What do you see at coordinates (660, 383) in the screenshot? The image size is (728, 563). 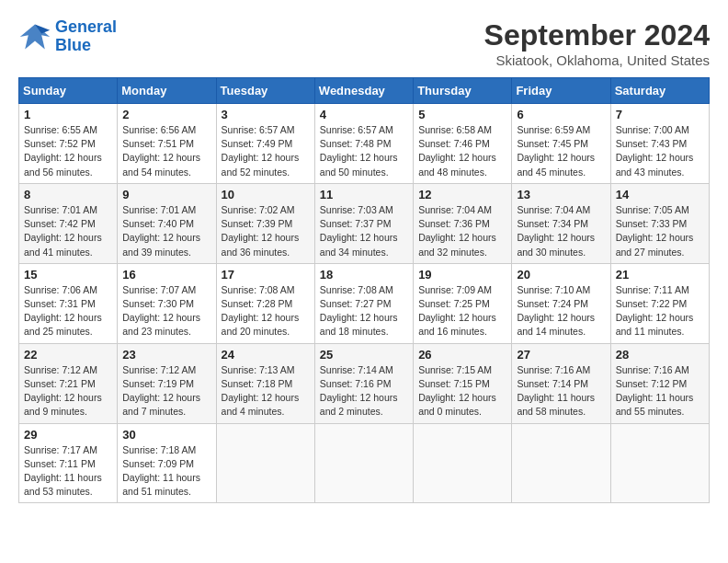 I see `day-cell: 28Sunrise: 7:16 AM Sunset: 7:12 PM Dayli…` at bounding box center [660, 383].